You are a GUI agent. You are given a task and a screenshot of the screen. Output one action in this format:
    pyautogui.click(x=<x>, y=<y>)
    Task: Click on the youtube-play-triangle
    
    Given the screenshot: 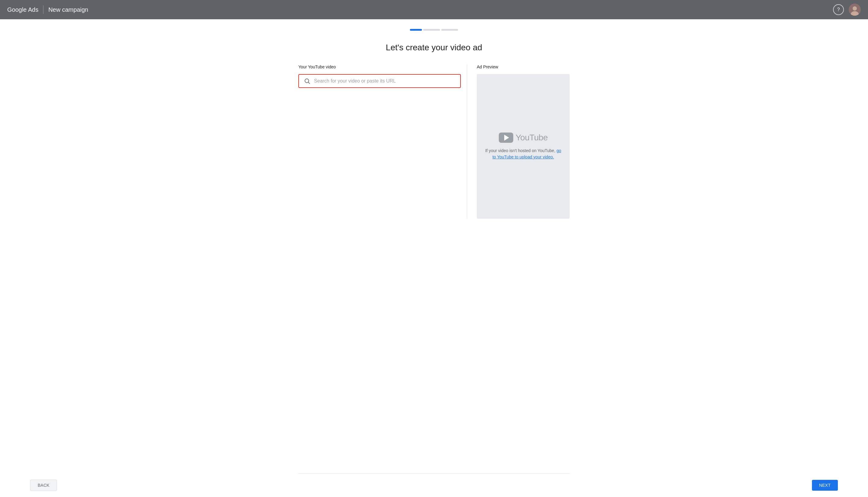 What is the action you would take?
    pyautogui.click(x=507, y=138)
    